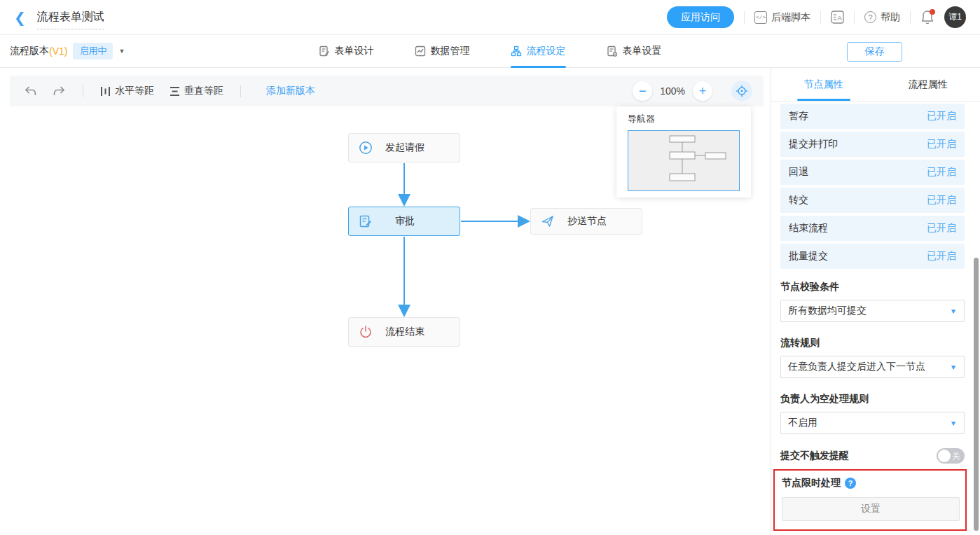 The height and width of the screenshot is (535, 980). What do you see at coordinates (642, 91) in the screenshot?
I see `zoom-out-button: −` at bounding box center [642, 91].